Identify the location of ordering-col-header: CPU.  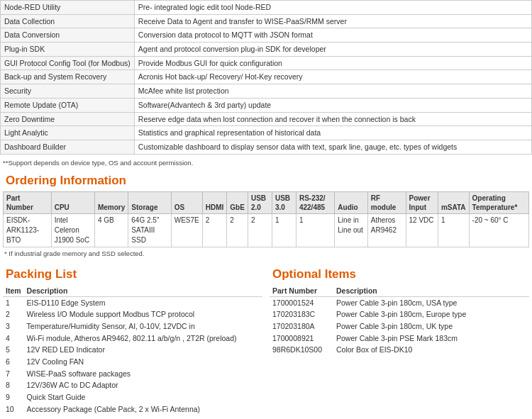
(72, 203).